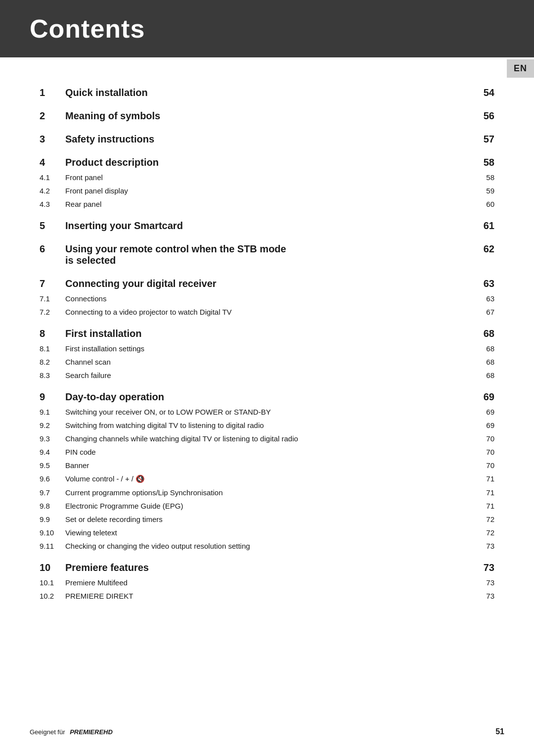  I want to click on toc-entry-9-1: 9.1 Switching your receiver ON, or to LO…, so click(267, 412).